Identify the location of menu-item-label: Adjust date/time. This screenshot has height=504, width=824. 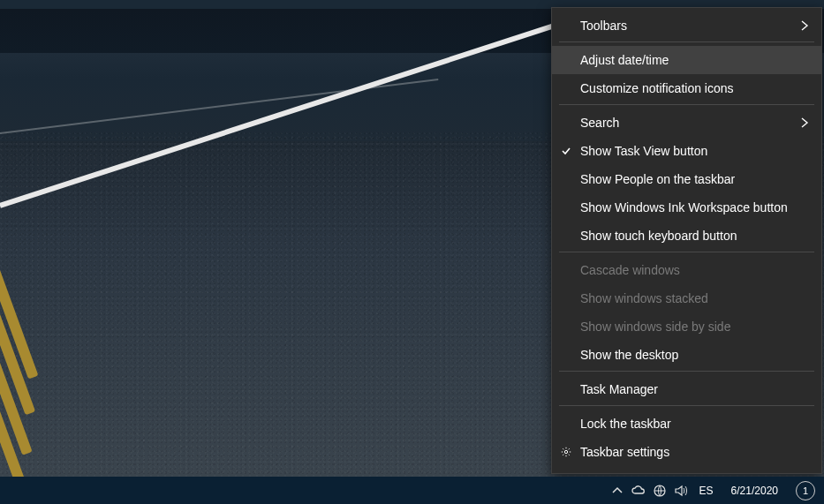
(696, 60).